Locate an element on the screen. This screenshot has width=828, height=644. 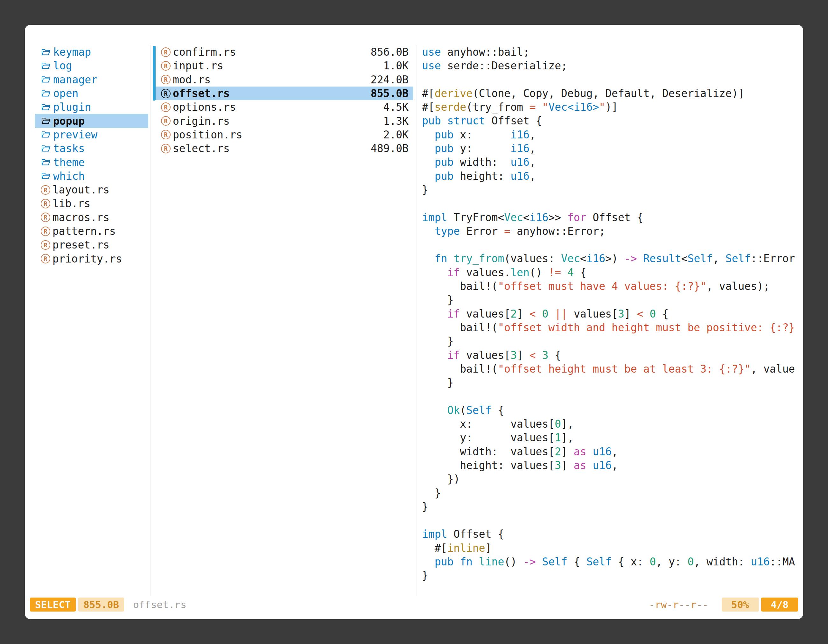
item-label: open is located at coordinates (66, 93).